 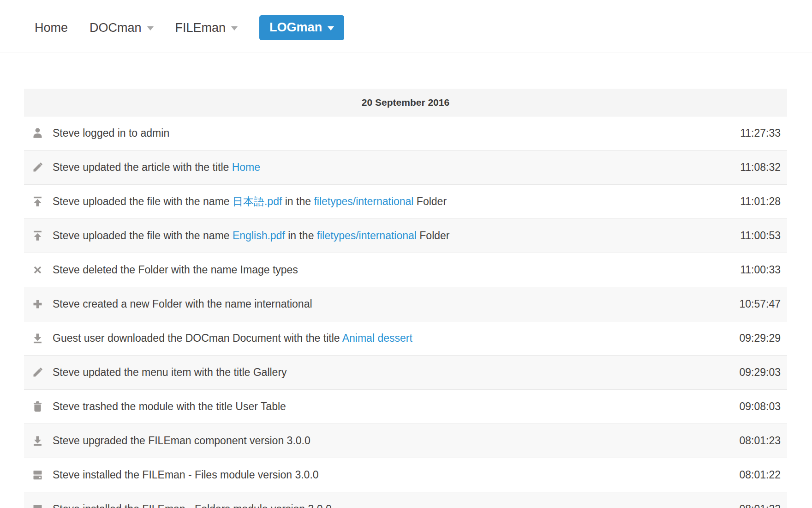 What do you see at coordinates (406, 202) in the screenshot?
I see `log-row: Steve uploaded the file with the name 日本…` at bounding box center [406, 202].